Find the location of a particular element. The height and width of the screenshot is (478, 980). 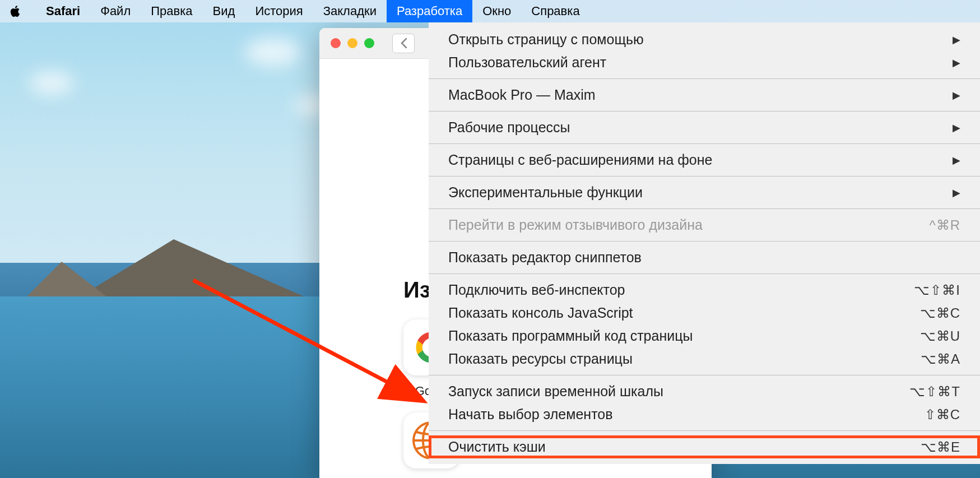

menubar-develop: Разработка is located at coordinates (429, 11).